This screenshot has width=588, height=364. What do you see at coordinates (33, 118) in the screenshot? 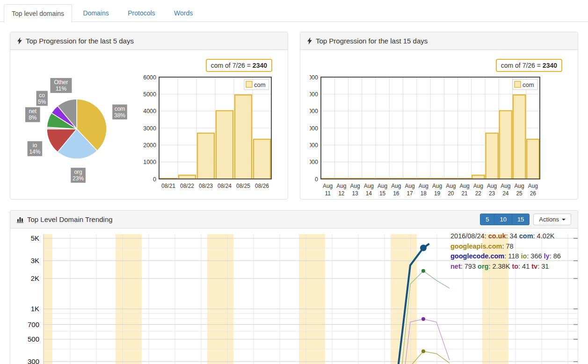
I see `svg-text: 8%` at bounding box center [33, 118].